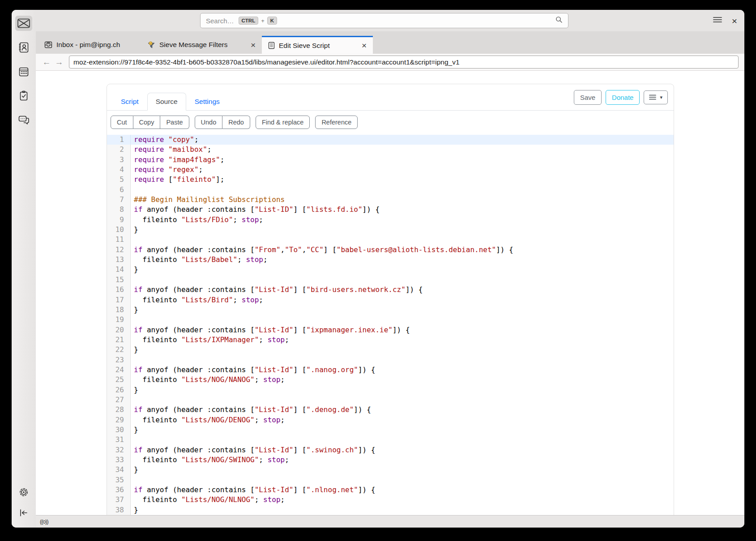  Describe the element at coordinates (390, 340) in the screenshot. I see `code-line: 21 fileinto "Lists/IXPManager"; stop;` at that location.